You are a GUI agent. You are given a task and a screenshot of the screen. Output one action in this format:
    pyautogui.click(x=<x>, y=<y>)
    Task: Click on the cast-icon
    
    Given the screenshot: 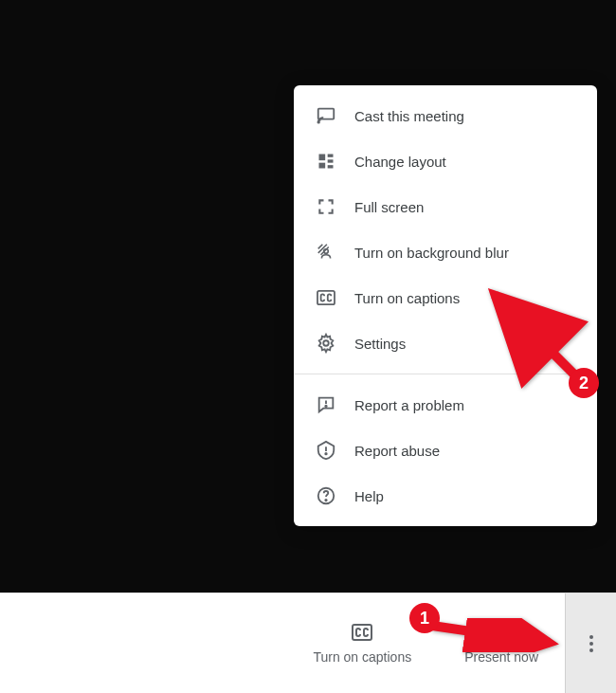 What is the action you would take?
    pyautogui.click(x=326, y=116)
    